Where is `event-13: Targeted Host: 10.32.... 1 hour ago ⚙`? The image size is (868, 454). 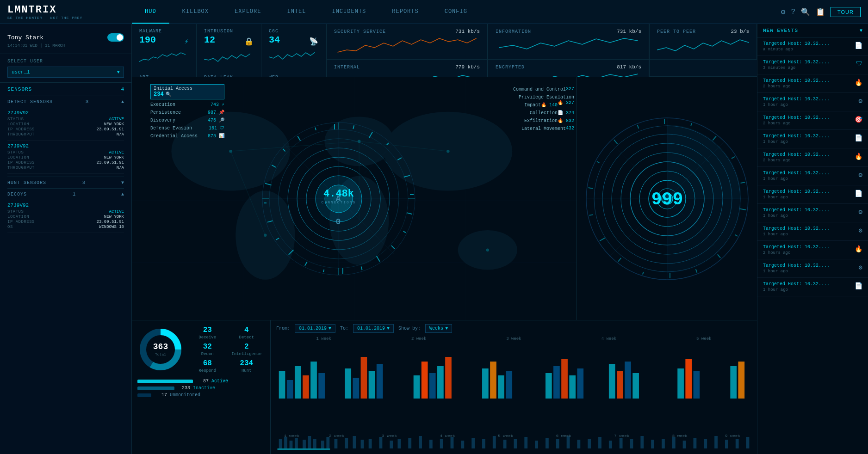
event-13: Targeted Host: 10.32.... 1 hour ago ⚙ is located at coordinates (812, 269).